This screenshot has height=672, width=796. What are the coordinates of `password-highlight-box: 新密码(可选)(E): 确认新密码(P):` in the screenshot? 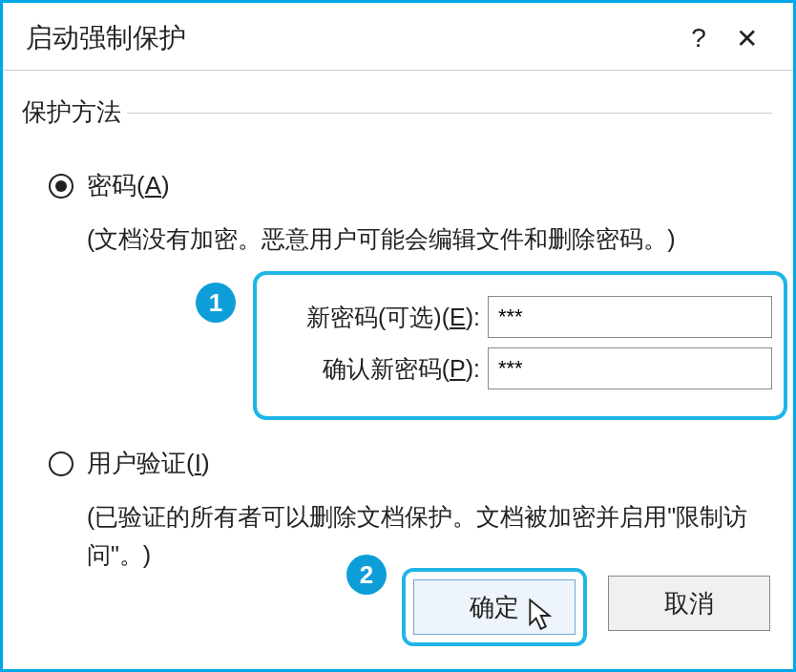 It's located at (520, 346).